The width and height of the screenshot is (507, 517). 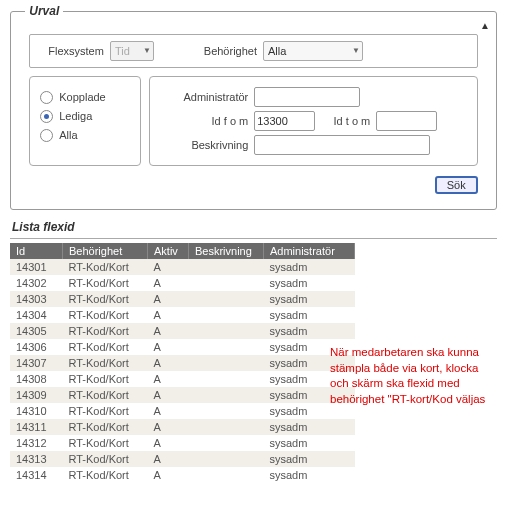 What do you see at coordinates (36, 267) in the screenshot?
I see `cell-id: 14301` at bounding box center [36, 267].